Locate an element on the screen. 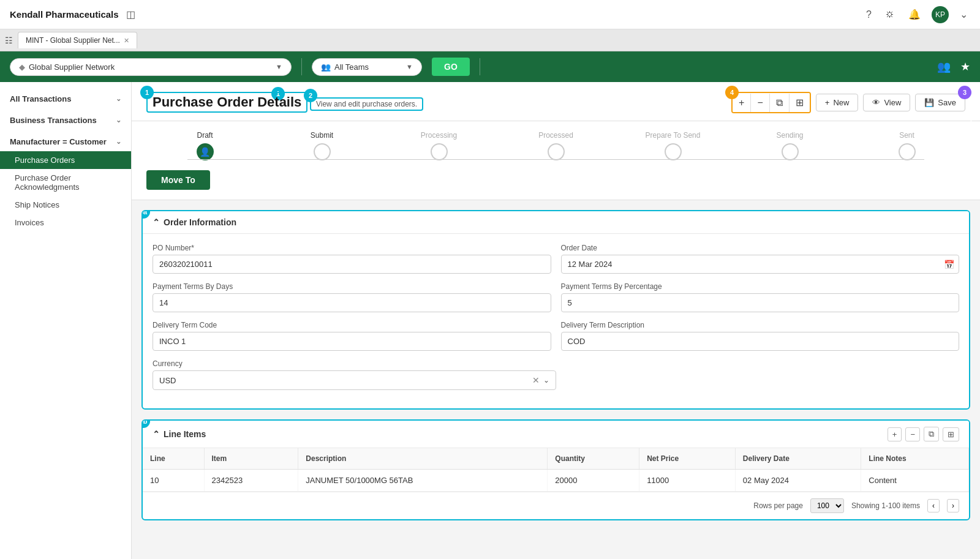 The width and height of the screenshot is (980, 559). move-to-button: Move To is located at coordinates (178, 180).